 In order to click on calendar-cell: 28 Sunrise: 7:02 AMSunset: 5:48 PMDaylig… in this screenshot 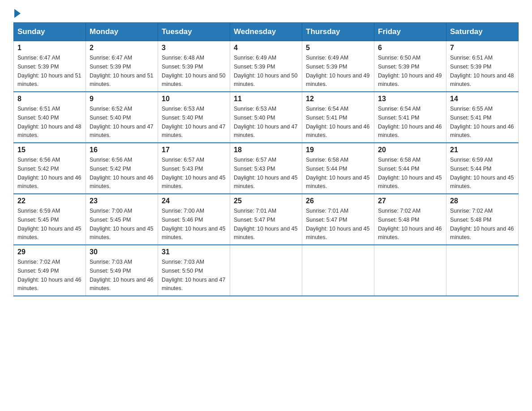, I will do `click(483, 219)`.